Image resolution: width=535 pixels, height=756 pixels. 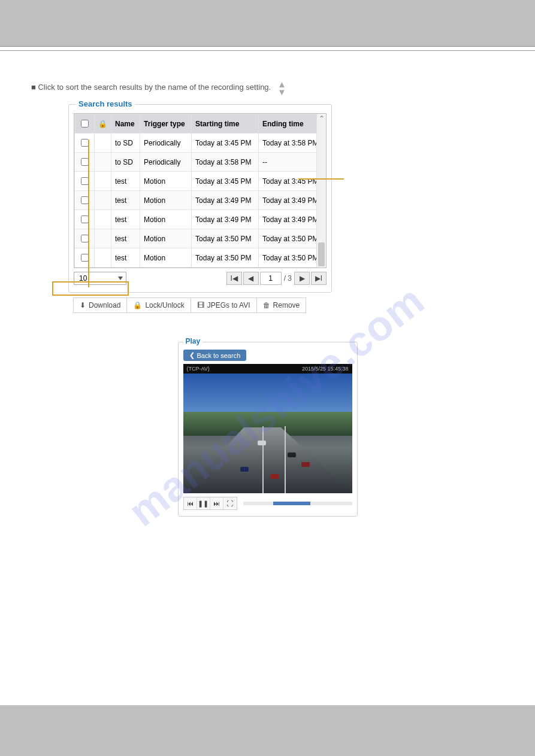 What do you see at coordinates (321, 119) in the screenshot?
I see `scroll-up-icon: ⌃` at bounding box center [321, 119].